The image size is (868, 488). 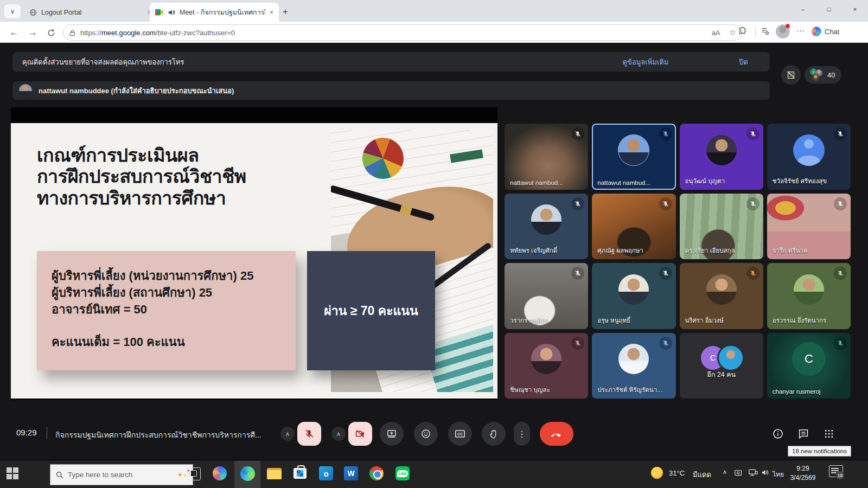 I want to click on total-score-line: คะแนนเต็ม = 100 คะแนน, so click(x=174, y=342).